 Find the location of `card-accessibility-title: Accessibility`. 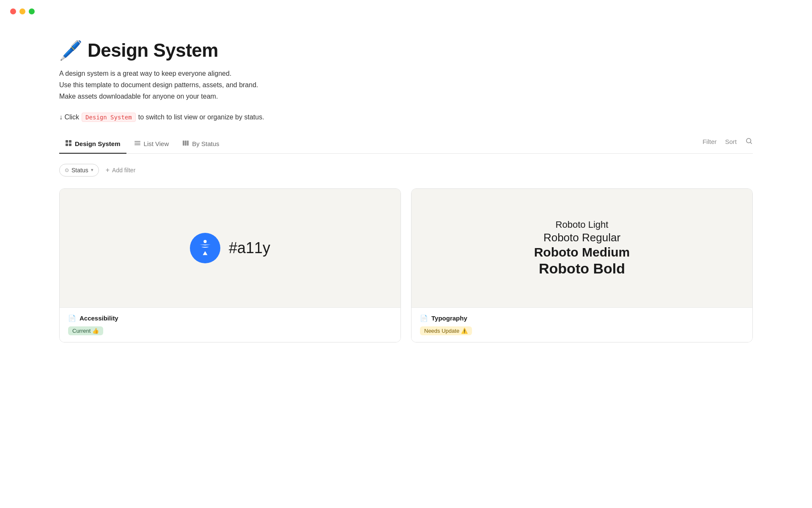

card-accessibility-title: Accessibility is located at coordinates (99, 318).